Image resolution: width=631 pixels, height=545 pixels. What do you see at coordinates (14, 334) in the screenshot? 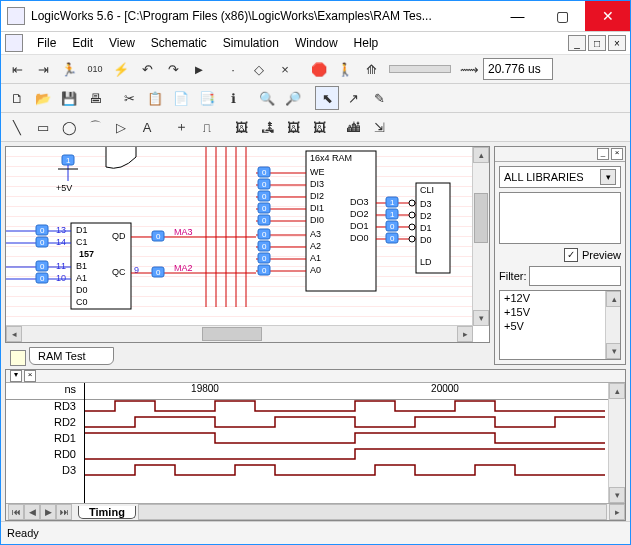
I see `scroll-left-icon: ◂` at bounding box center [14, 334].